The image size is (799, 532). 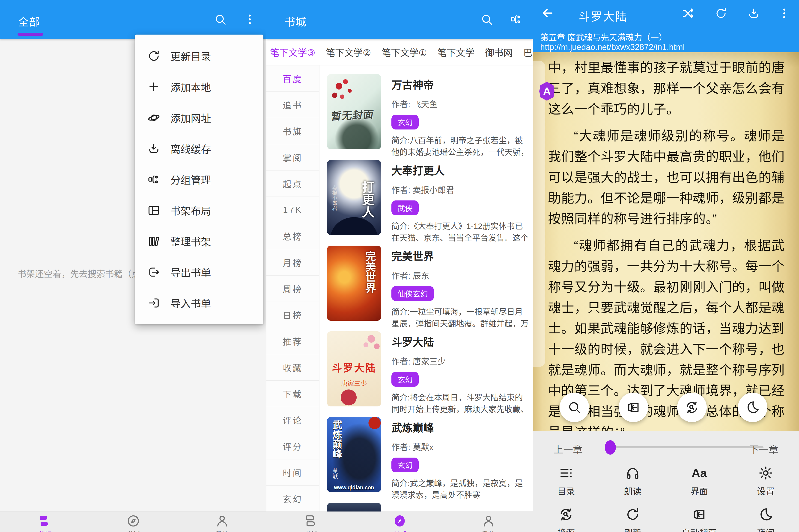 What do you see at coordinates (766, 481) in the screenshot?
I see `reader-menu-设置: 设置` at bounding box center [766, 481].